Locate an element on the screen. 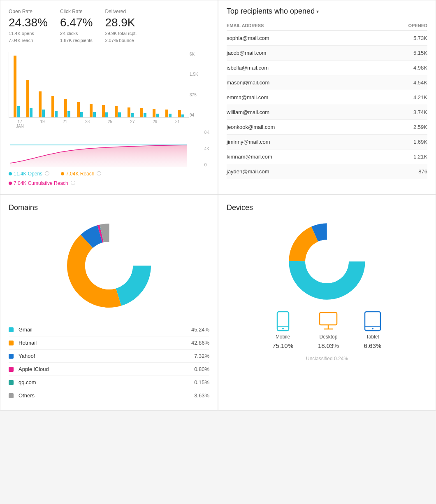 The image size is (436, 504). list-item: Hotmail 42.86% is located at coordinates (109, 343).